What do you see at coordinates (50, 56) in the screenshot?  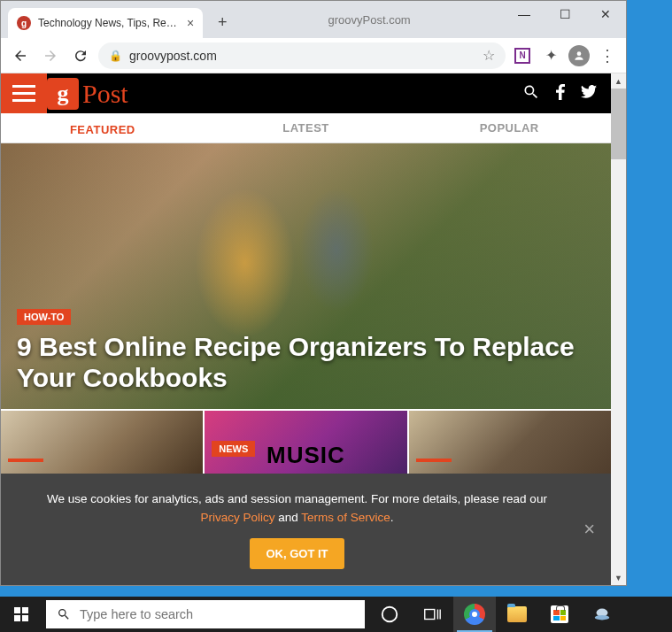 I see `forward-button` at bounding box center [50, 56].